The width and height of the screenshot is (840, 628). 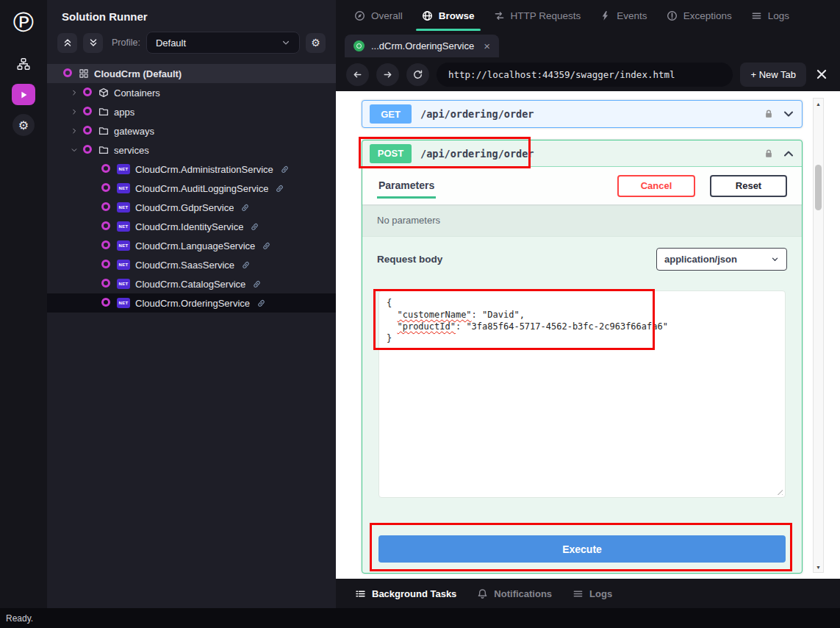 What do you see at coordinates (24, 95) in the screenshot?
I see `play-icon` at bounding box center [24, 95].